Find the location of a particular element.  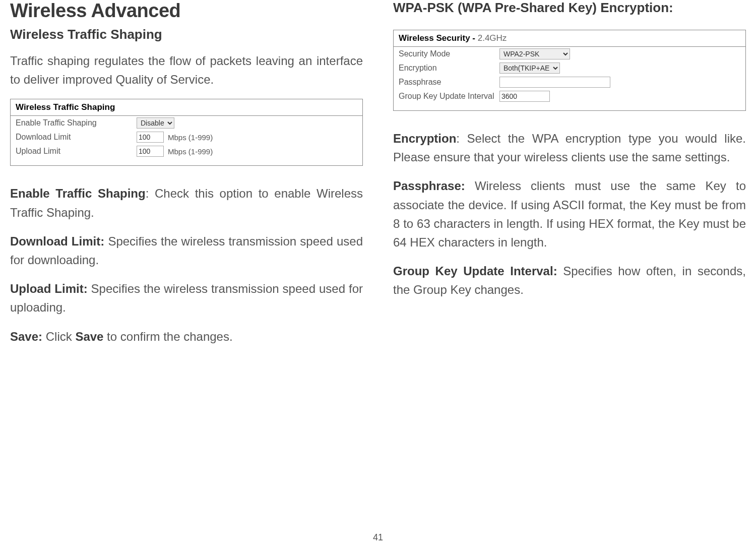

term-passphrase: Passphrase: is located at coordinates (429, 186).